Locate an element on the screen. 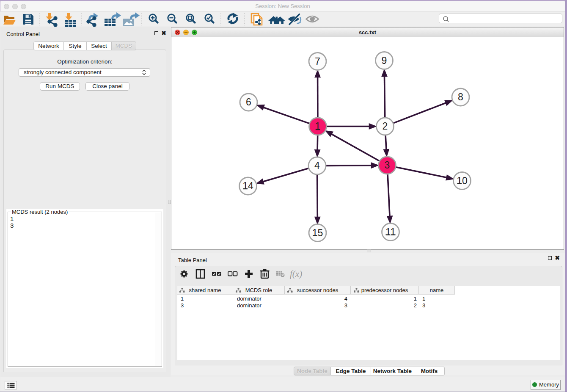  svg-text: 14 is located at coordinates (248, 186).